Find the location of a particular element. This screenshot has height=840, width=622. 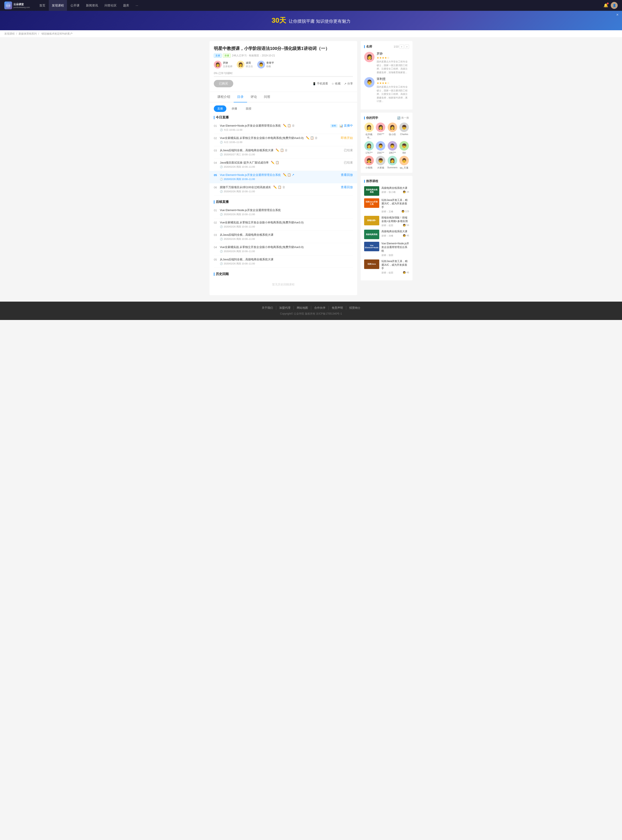

recommend-title-1: 高级电商全线系统大课 is located at coordinates (395, 188).